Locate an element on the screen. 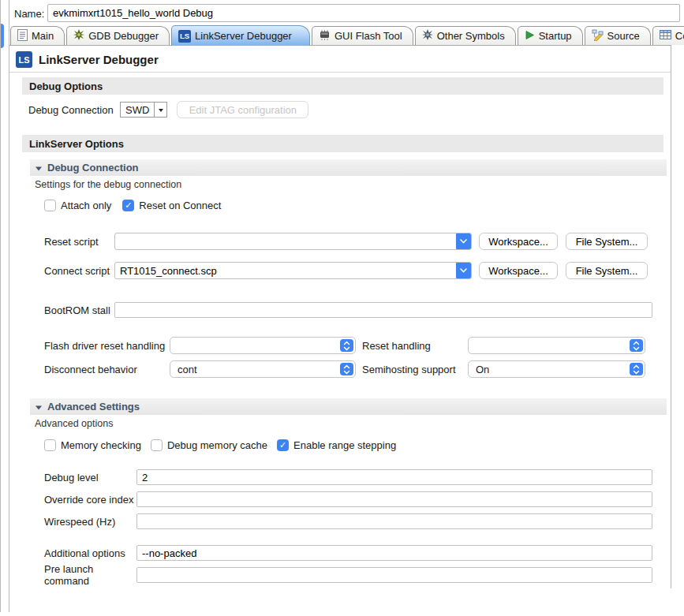 This screenshot has height=616, width=684. wirespeed-label: Wirespeed (Hz) is located at coordinates (90, 522).